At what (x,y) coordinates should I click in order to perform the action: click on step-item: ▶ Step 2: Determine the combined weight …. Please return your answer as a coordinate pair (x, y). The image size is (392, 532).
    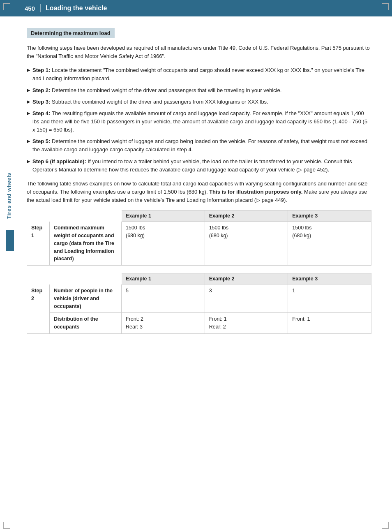
    Looking at the image, I should click on (199, 90).